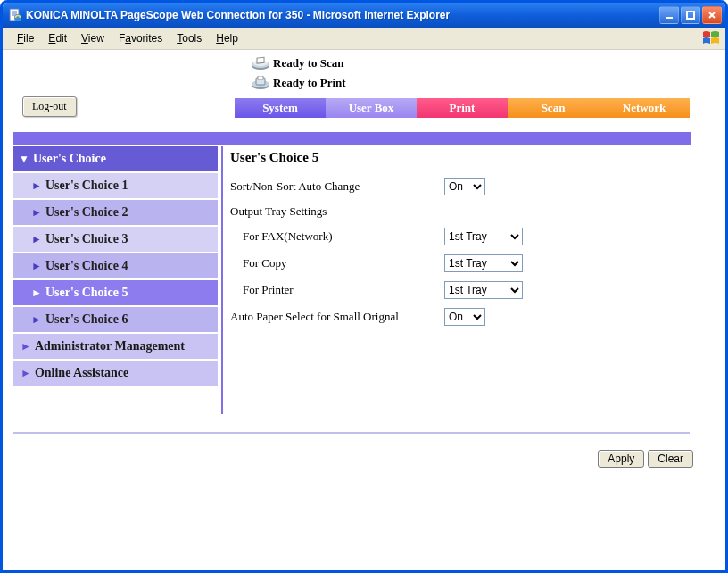  I want to click on tab-userbox: User Box, so click(371, 108).